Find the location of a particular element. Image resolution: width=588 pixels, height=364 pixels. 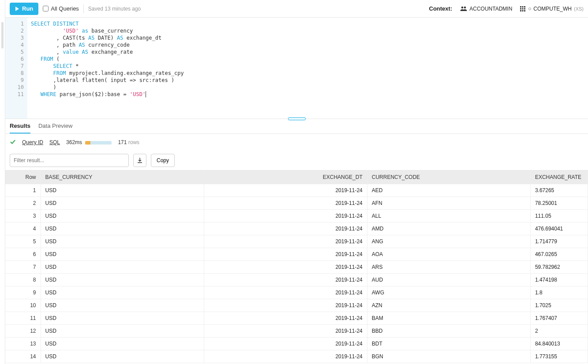

col-header-row: Row is located at coordinates (23, 177).